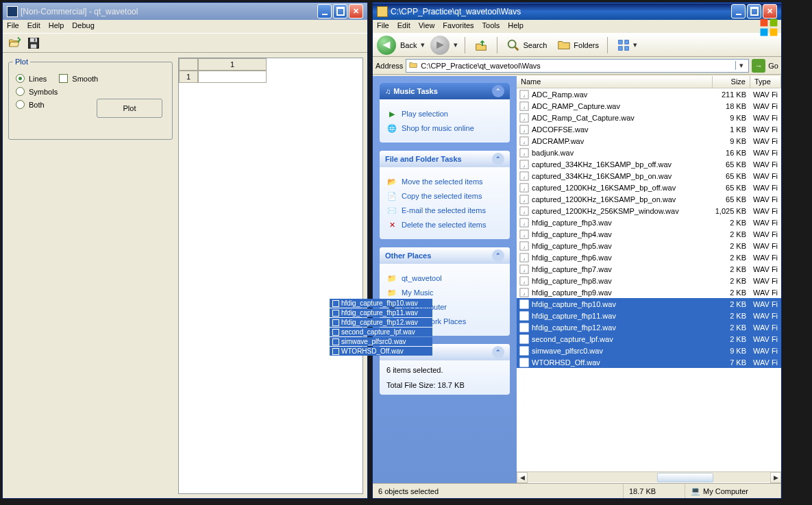 The image size is (812, 505). What do you see at coordinates (649, 234) in the screenshot?
I see `file-row: ♪hfdig_capture_fhp4.wav2 KBWAV Fi` at bounding box center [649, 234].